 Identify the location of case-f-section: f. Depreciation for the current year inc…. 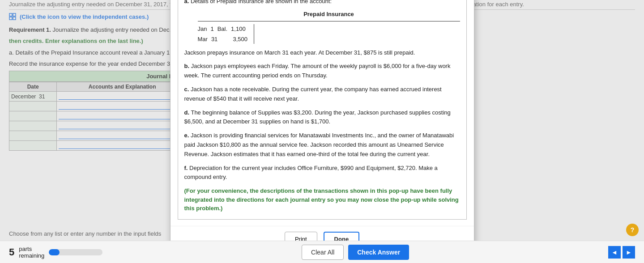
(322, 173).